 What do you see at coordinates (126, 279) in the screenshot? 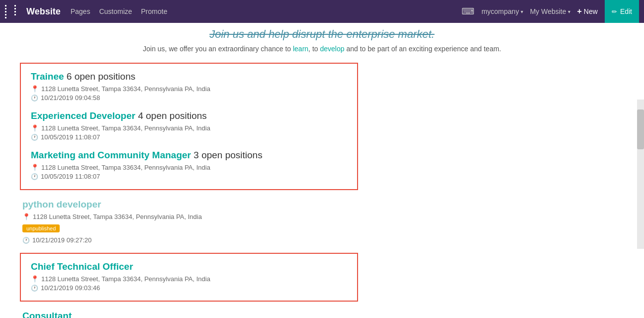
I see `cto-address-text: 1128 Lunetta Street, Tampa 33634, Pennsy…` at bounding box center [126, 279].